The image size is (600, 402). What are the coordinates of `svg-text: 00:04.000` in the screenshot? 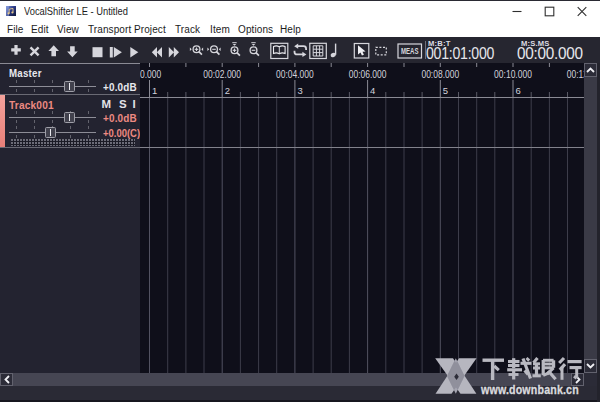 It's located at (295, 74).